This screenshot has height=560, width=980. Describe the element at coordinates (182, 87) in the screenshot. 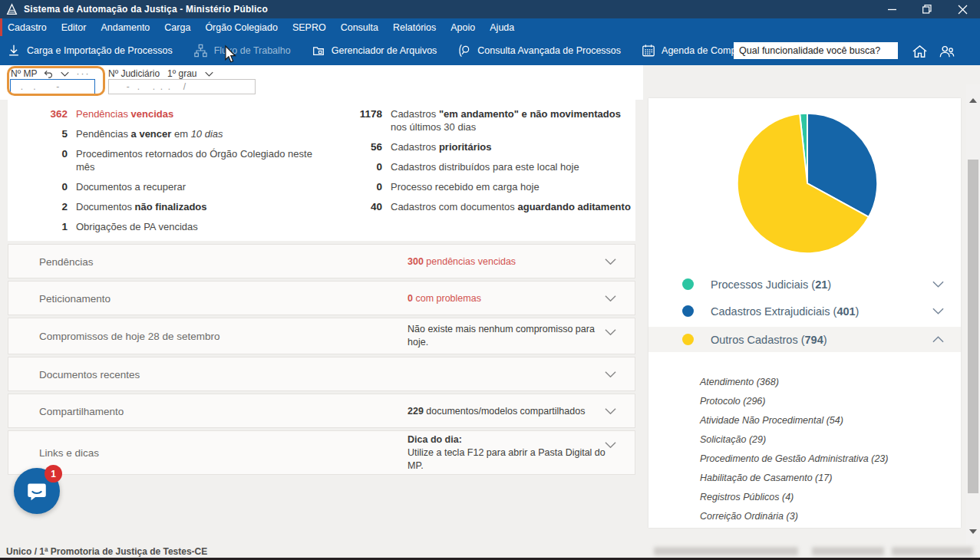

I see `judicial-number-input` at that location.